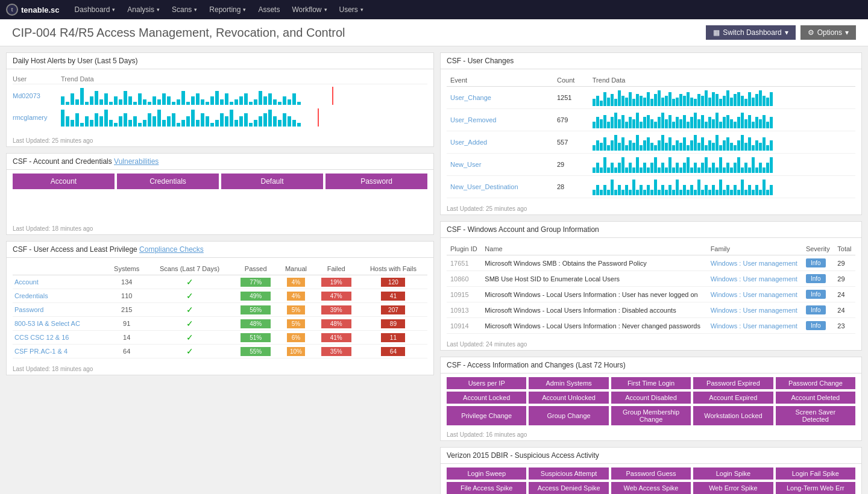 Image resolution: width=868 pixels, height=494 pixels. I want to click on wa-col-name: Name, so click(594, 249).